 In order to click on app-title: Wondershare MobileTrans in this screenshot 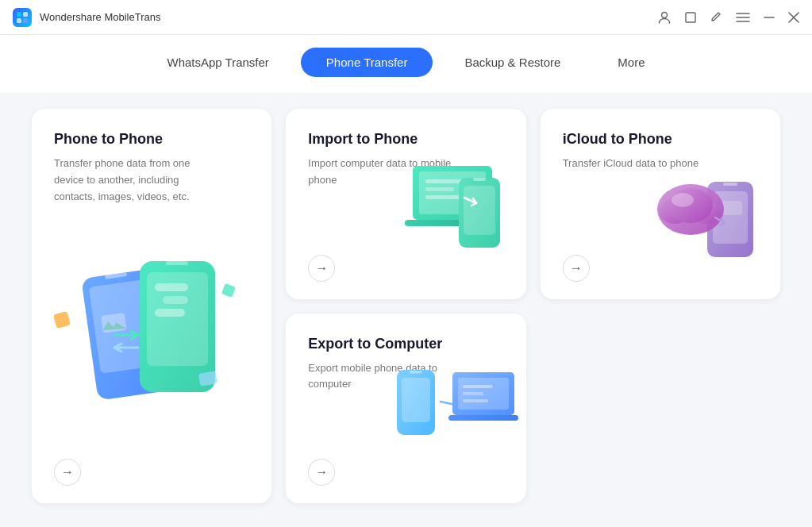, I will do `click(100, 17)`.